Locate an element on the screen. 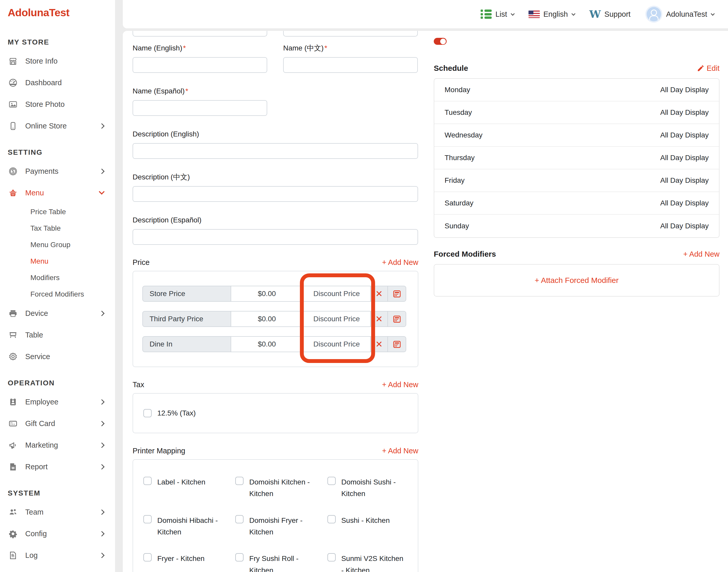 This screenshot has width=728, height=572. support-link: W Support is located at coordinates (610, 14).